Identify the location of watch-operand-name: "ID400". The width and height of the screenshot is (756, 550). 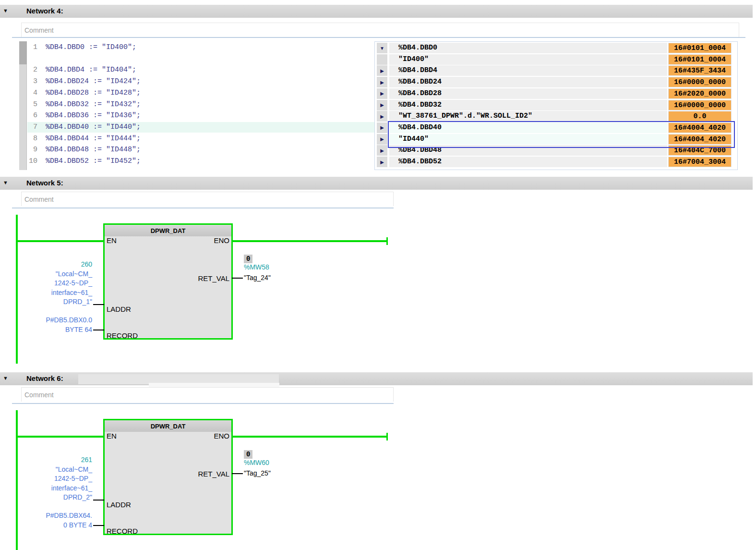
(528, 60).